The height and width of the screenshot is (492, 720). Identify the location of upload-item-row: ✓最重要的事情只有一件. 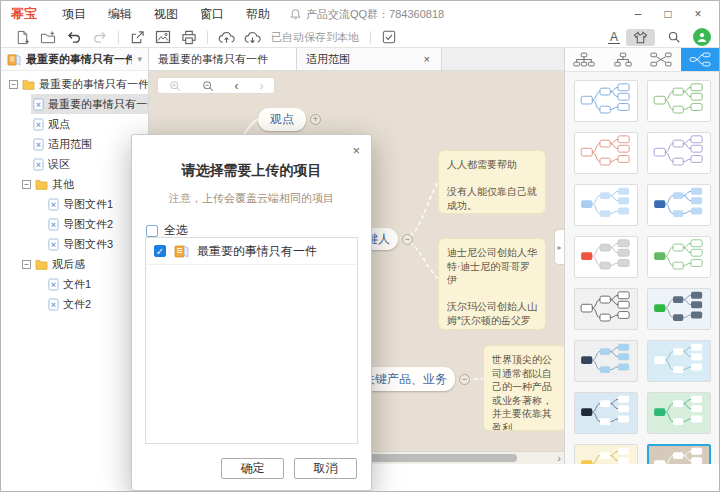
(252, 252).